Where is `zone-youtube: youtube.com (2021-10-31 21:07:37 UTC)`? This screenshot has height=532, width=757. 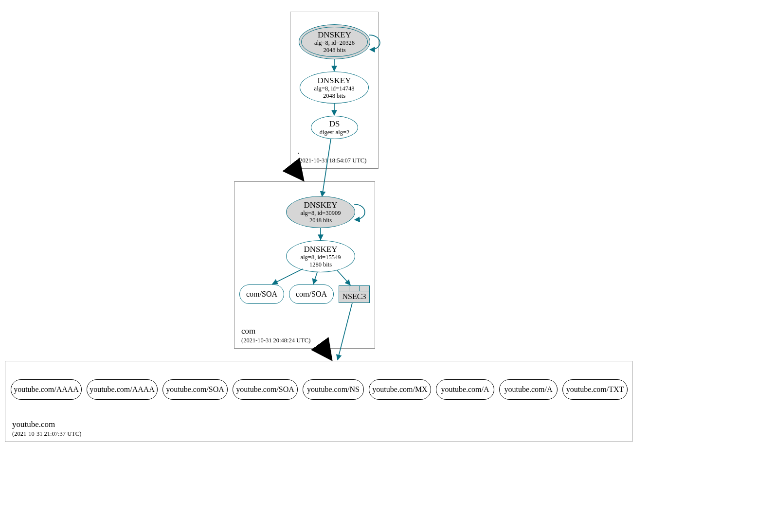
zone-youtube: youtube.com (2021-10-31 21:07:37 UTC) is located at coordinates (319, 402).